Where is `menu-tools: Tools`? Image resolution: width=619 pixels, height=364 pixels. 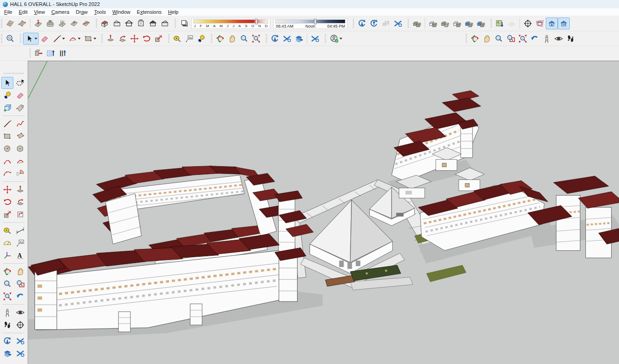 menu-tools: Tools is located at coordinates (100, 12).